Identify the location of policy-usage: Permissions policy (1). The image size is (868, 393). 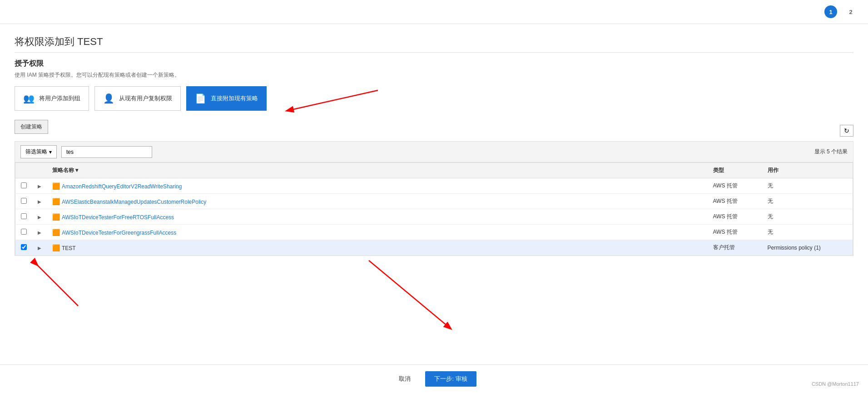
(808, 248).